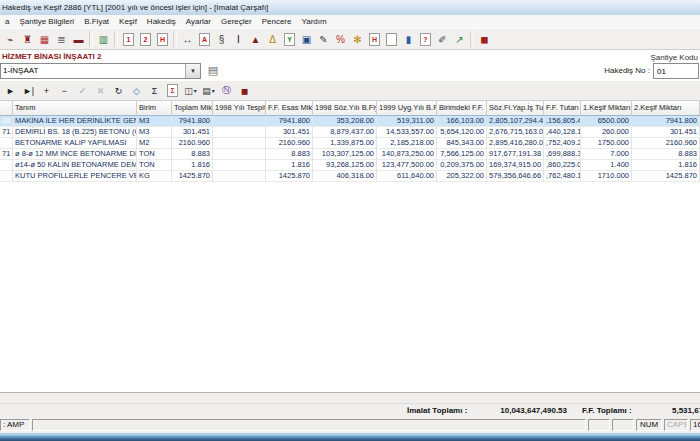 The image size is (700, 441). I want to click on cell-r1-c9: 2,676,715,163.09, so click(516, 132).